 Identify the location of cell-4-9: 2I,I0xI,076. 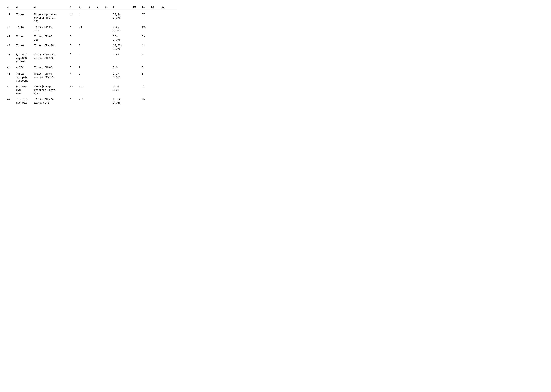
(123, 47).